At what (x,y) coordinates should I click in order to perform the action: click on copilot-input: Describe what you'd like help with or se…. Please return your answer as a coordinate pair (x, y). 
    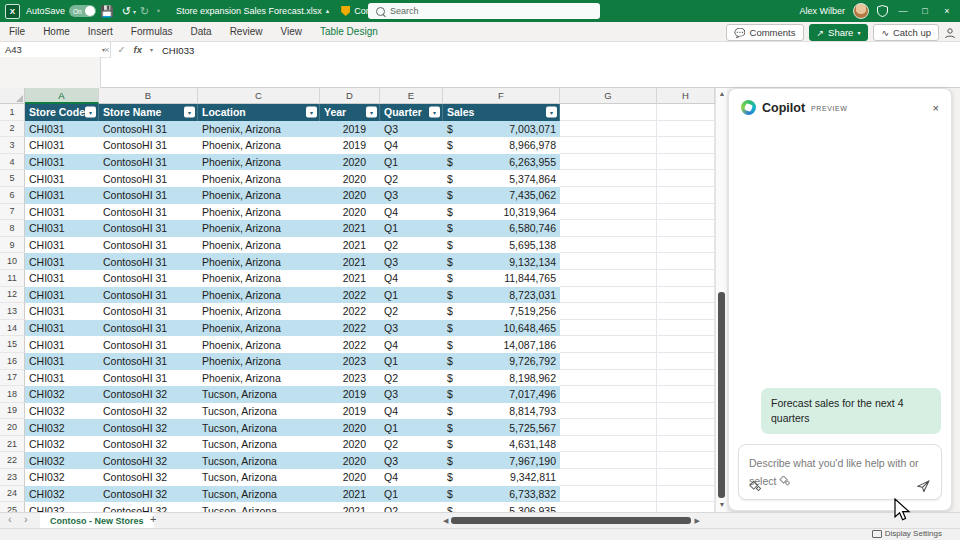
    Looking at the image, I should click on (840, 472).